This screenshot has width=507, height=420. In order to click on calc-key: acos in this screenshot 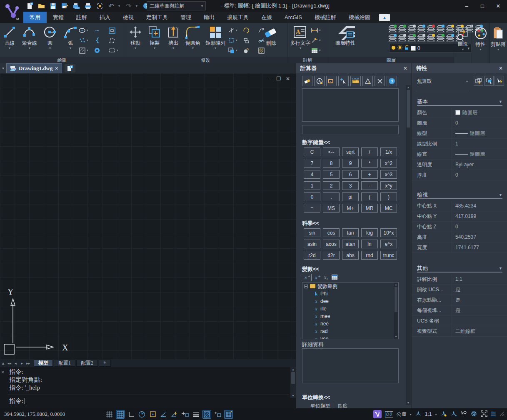, I will do `click(331, 244)`.